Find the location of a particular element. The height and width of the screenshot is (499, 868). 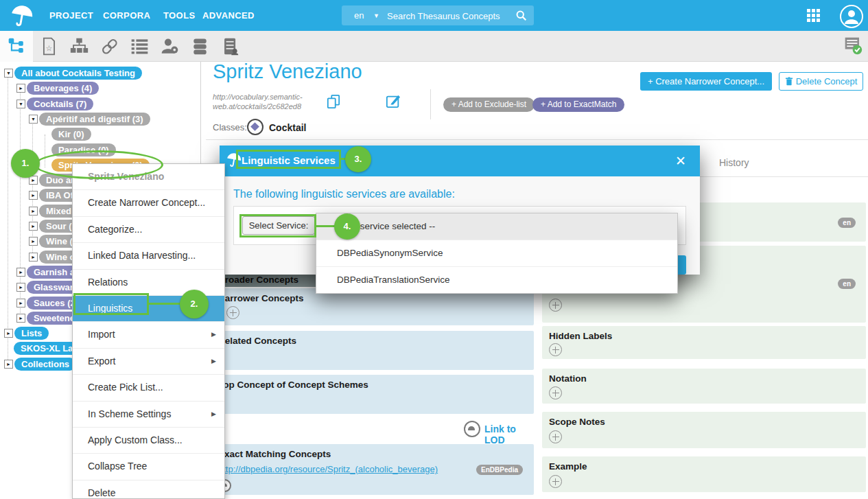

module-toolbar: ☆ is located at coordinates (434, 47).